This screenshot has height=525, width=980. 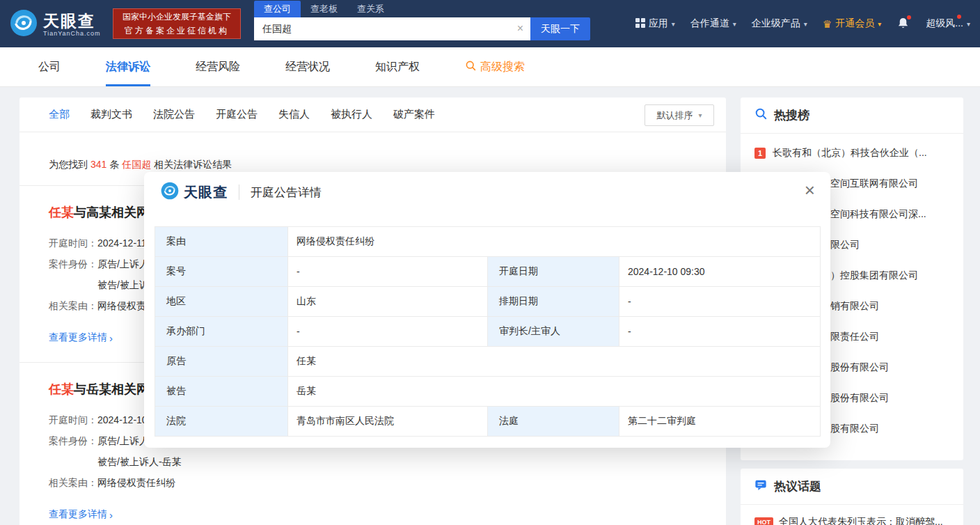 What do you see at coordinates (948, 24) in the screenshot?
I see `menu-super-risk: 超级风... ▾` at bounding box center [948, 24].